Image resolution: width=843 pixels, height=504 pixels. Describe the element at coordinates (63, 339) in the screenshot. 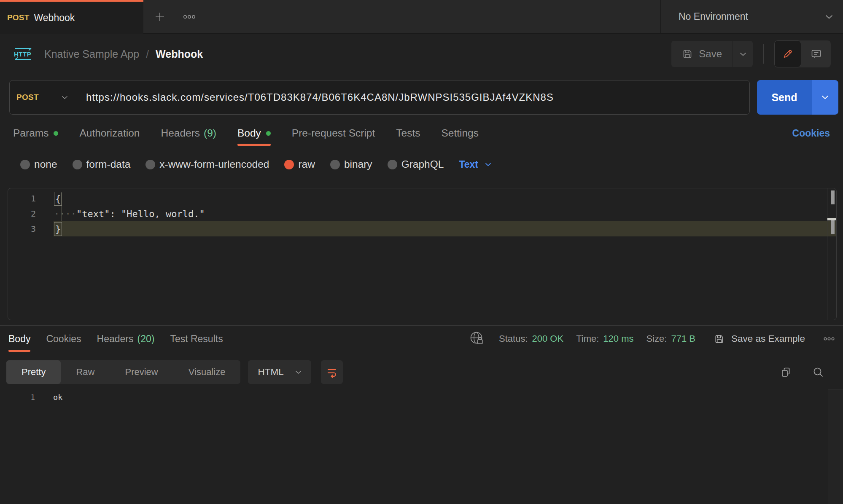

I see `response-tab-cookies-label: Cookies` at that location.